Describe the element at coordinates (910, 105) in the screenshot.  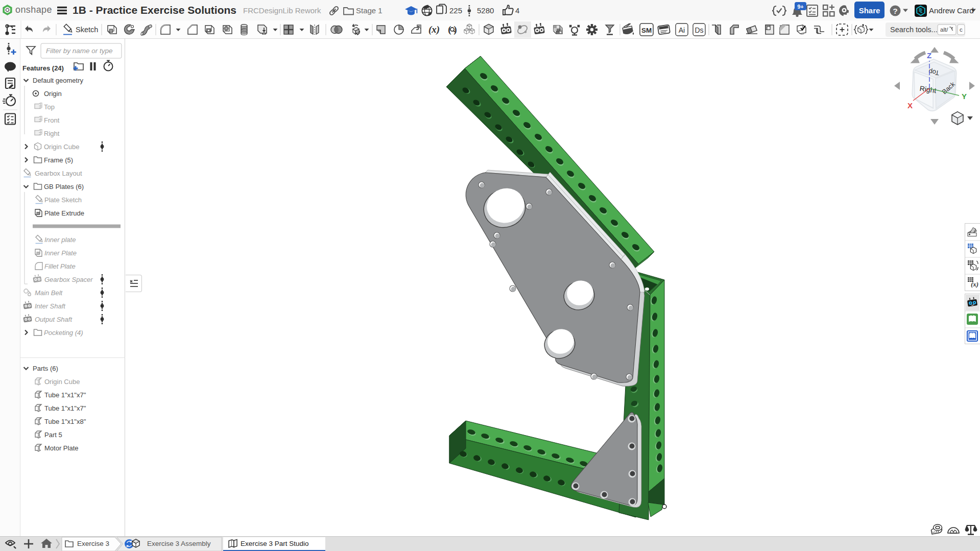
I see `svg-text: X` at that location.